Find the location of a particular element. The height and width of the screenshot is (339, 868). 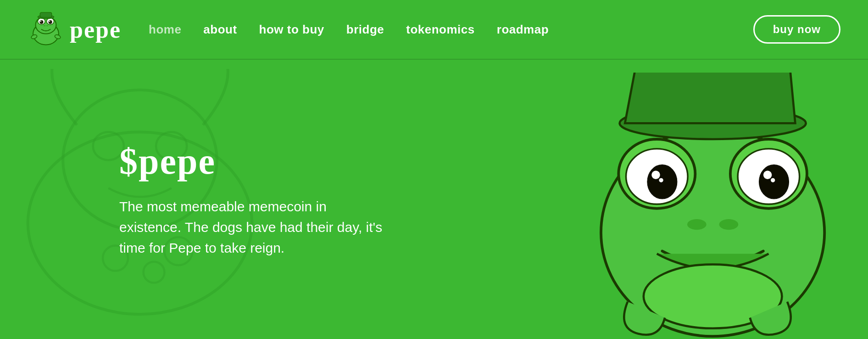

main-nav: home about how to buy bridge tokenomics … is located at coordinates (451, 29).